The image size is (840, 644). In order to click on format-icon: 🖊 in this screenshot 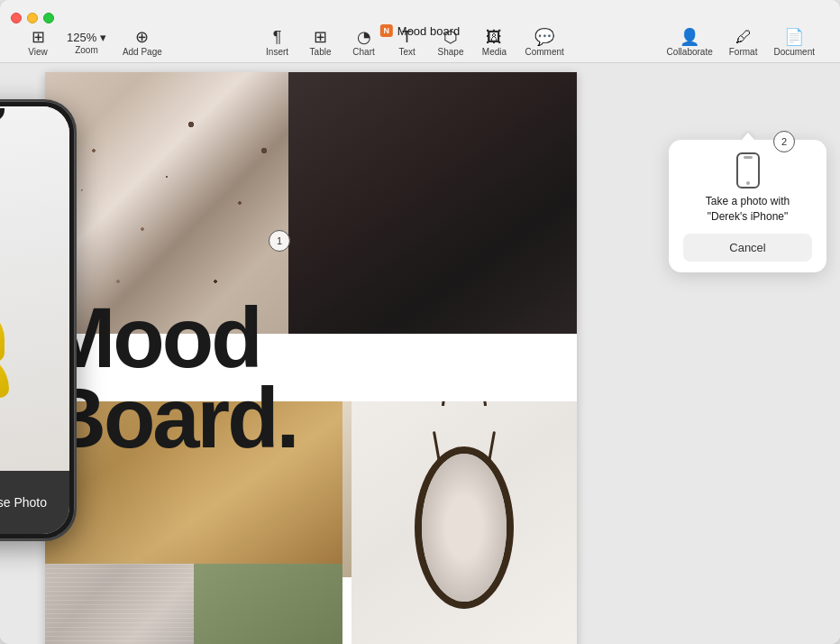, I will do `click(744, 37)`.